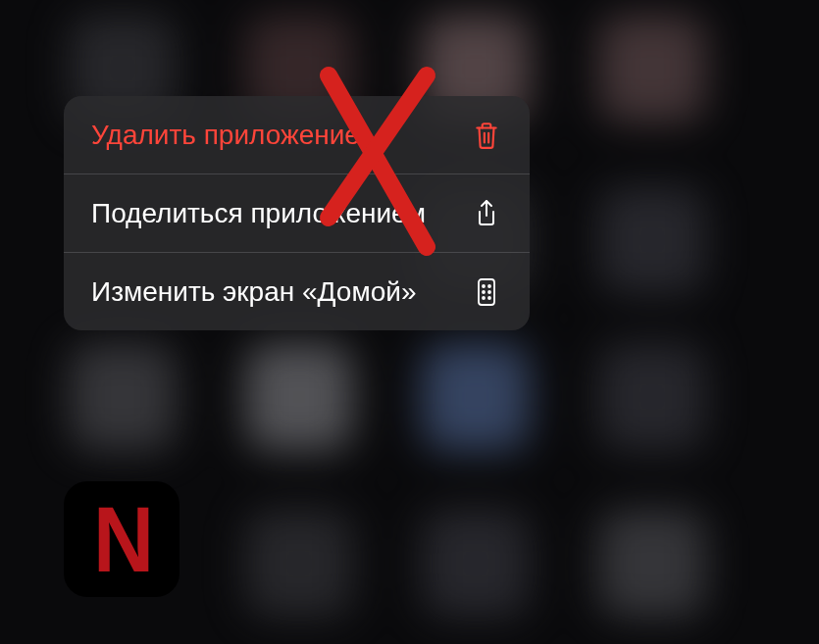  Describe the element at coordinates (296, 292) in the screenshot. I see `edit-home-screen-menu-item: Изменить экран «Домой»` at that location.